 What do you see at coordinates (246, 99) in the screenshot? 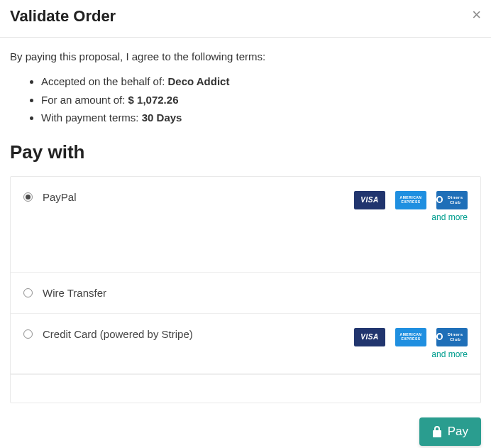
I see `terms-list: Accepted on the behalf of: Deco Addict F…` at bounding box center [246, 99].